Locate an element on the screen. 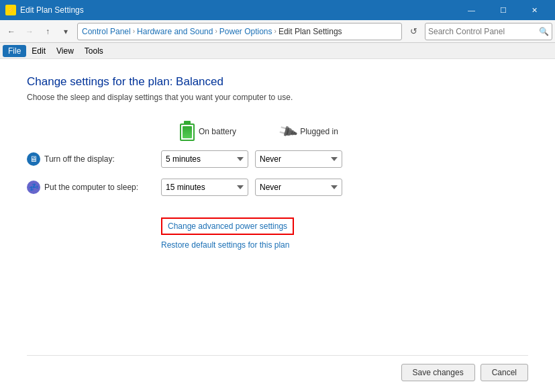  minimize-button: — is located at coordinates (471, 10).